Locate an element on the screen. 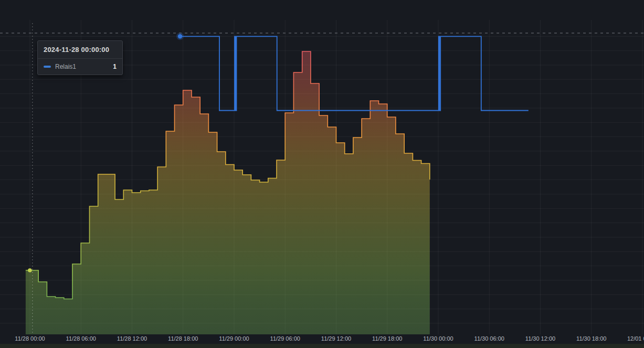 This screenshot has height=348, width=644. area-series-hover-dot is located at coordinates (30, 270).